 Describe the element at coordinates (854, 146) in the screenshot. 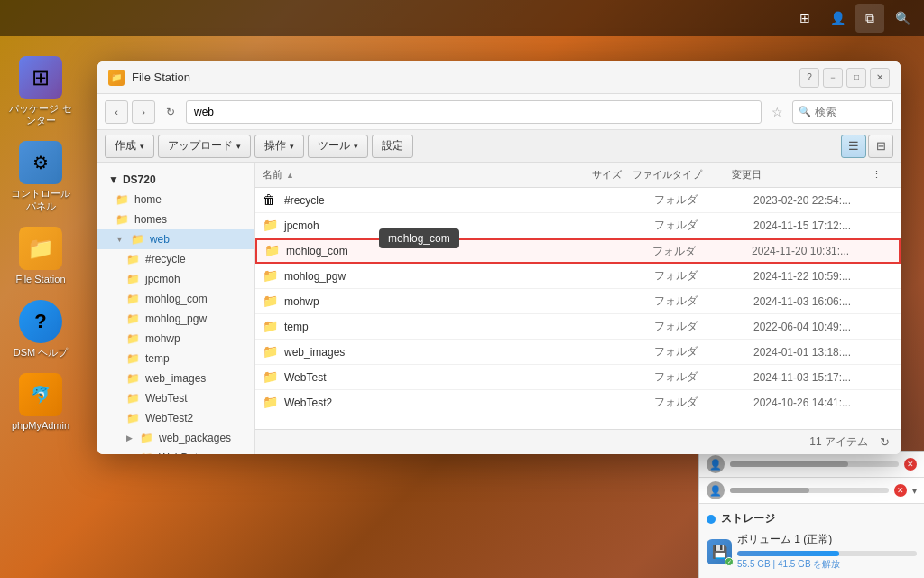

I see `list-view-button: ☰` at that location.